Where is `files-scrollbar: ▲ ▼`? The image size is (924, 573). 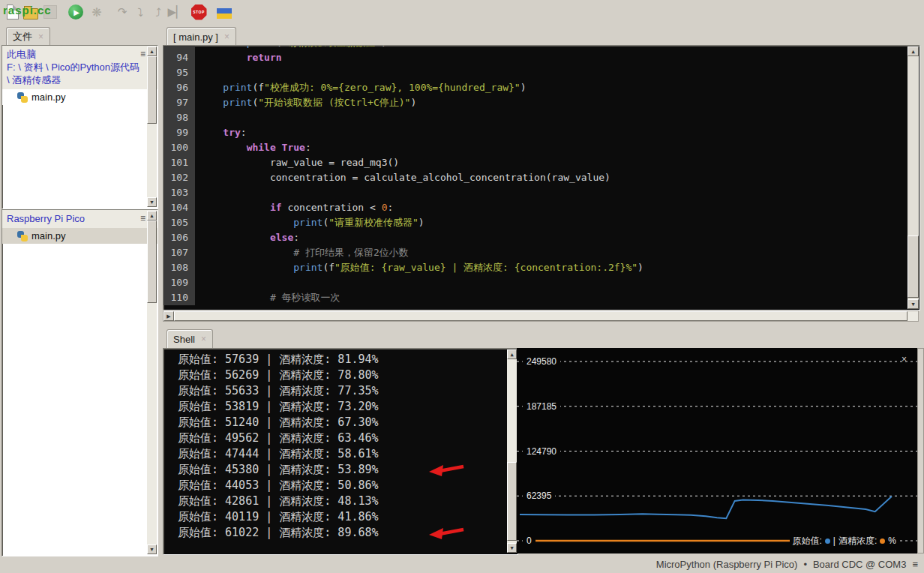
files-scrollbar: ▲ ▼ is located at coordinates (152, 127).